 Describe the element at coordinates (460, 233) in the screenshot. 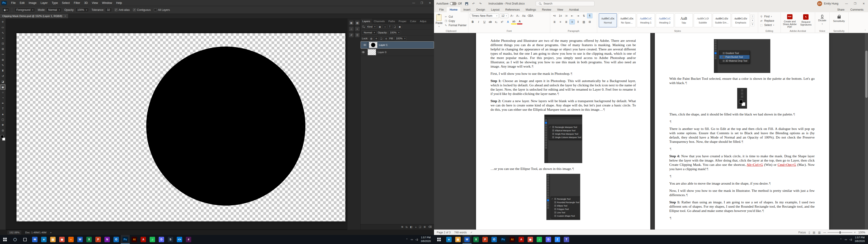

I see `word-count: 748 words` at that location.